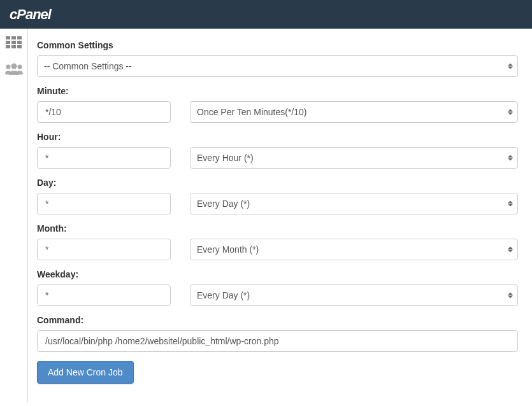 The height and width of the screenshot is (406, 532). What do you see at coordinates (278, 91) in the screenshot?
I see `minute-label: Minute:` at bounding box center [278, 91].